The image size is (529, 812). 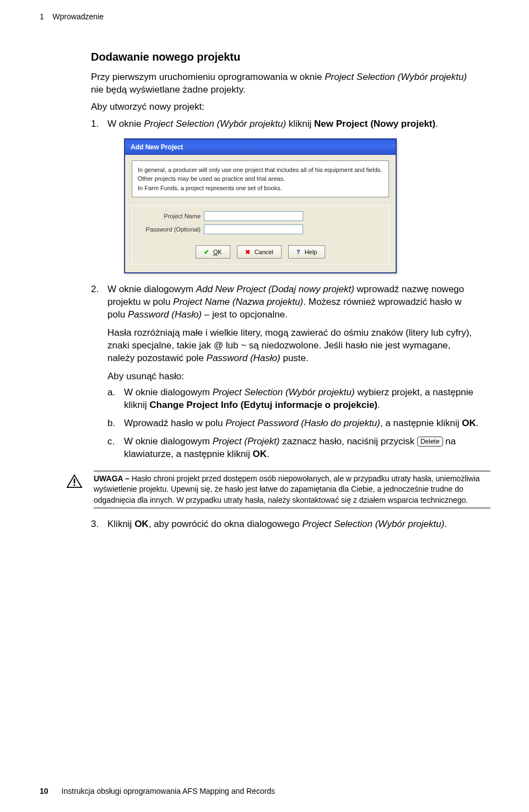 What do you see at coordinates (260, 252) in the screenshot?
I see `dialog-button-row: ✔ OK ✖ Cancel ? Help` at bounding box center [260, 252].